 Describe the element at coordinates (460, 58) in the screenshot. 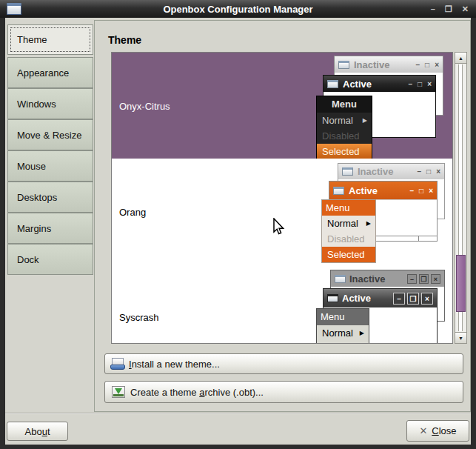

I see `scroll-up-icon: ▲` at that location.